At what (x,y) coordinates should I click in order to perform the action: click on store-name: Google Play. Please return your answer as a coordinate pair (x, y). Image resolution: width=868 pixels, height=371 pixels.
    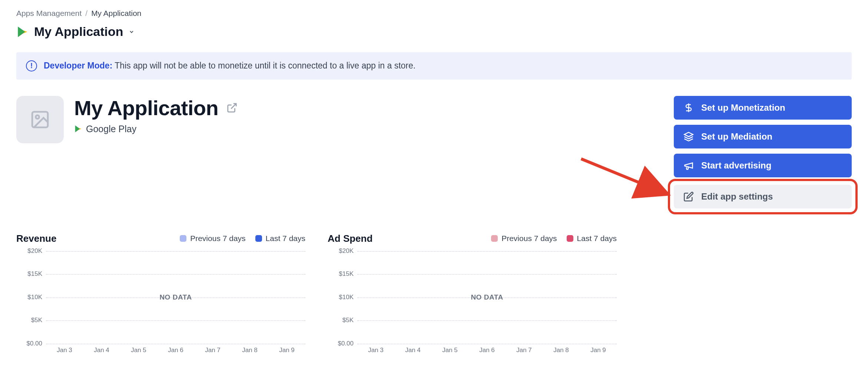
    Looking at the image, I should click on (111, 129).